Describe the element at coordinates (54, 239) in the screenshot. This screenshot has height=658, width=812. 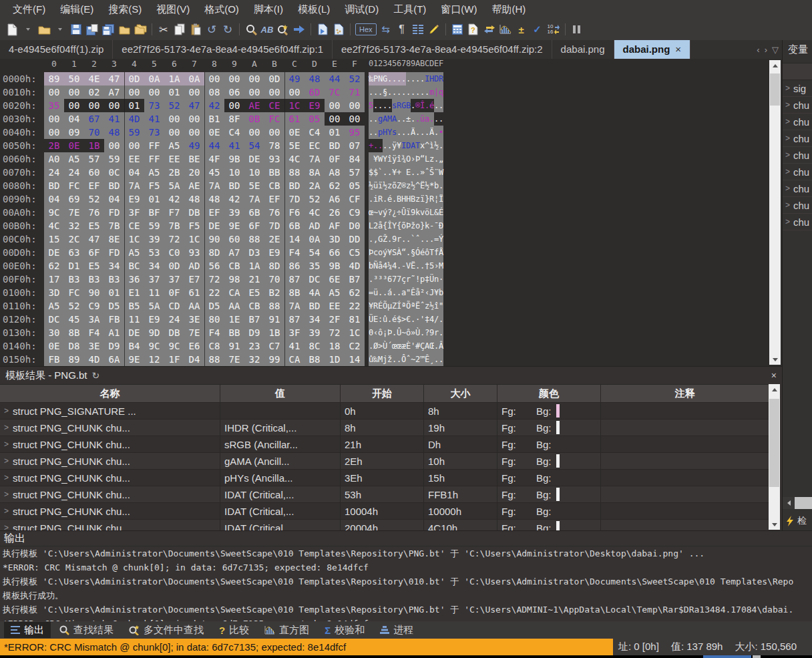
I see `hex-byte: 15` at that location.